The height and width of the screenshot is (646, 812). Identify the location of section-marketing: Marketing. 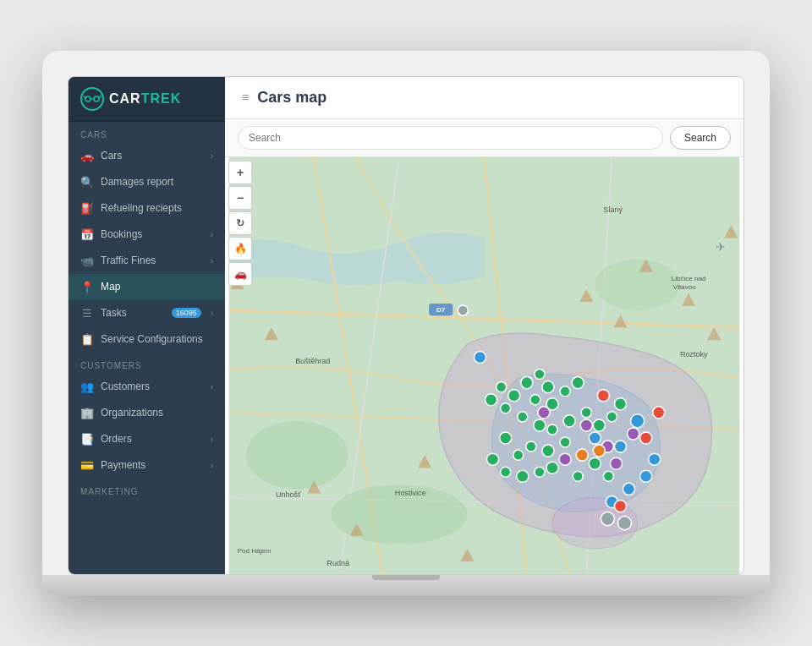
(147, 489).